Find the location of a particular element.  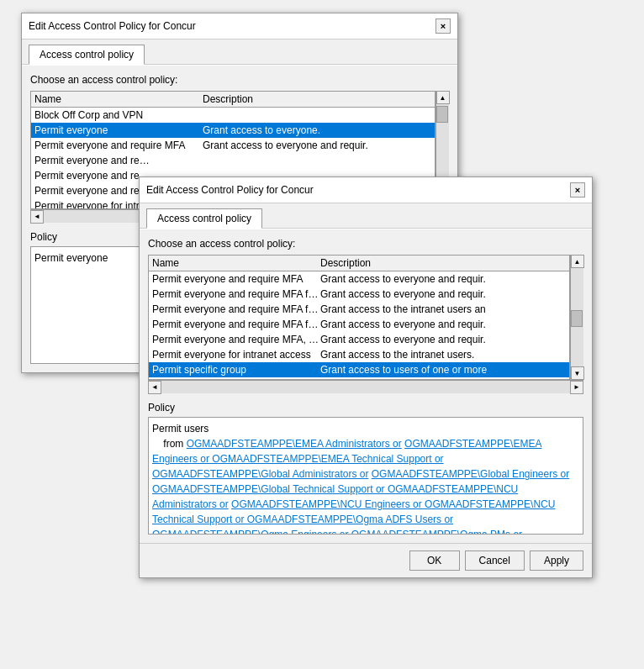

dialog1-col-desc: Description is located at coordinates (317, 99).